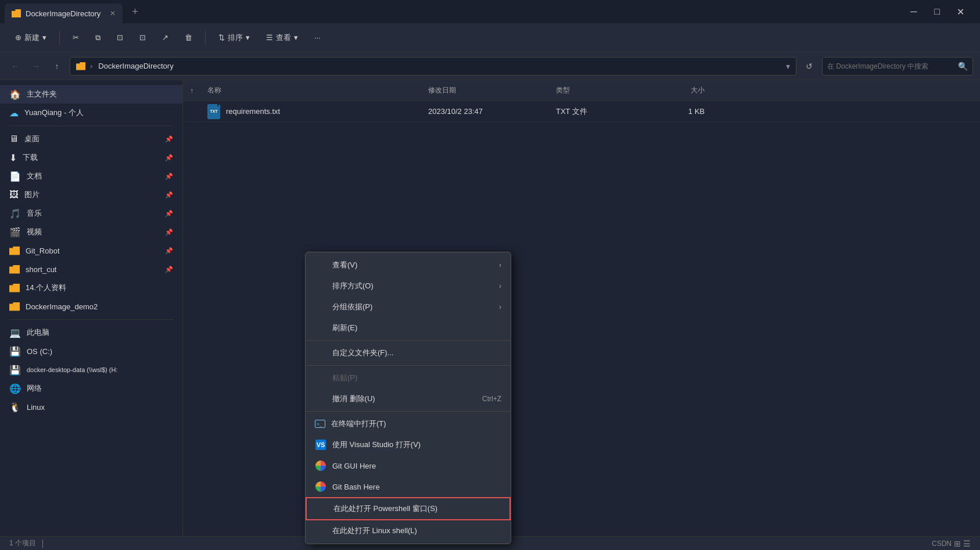 This screenshot has height=550, width=980. What do you see at coordinates (91, 113) in the screenshot?
I see `sidebar-item-cloud: ☁ YuanQiang - 个人` at bounding box center [91, 113].